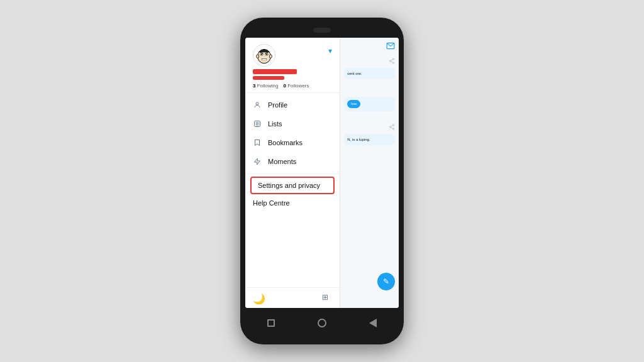 The width and height of the screenshot is (644, 362). Describe the element at coordinates (322, 30) in the screenshot. I see `phone-camera` at that location.